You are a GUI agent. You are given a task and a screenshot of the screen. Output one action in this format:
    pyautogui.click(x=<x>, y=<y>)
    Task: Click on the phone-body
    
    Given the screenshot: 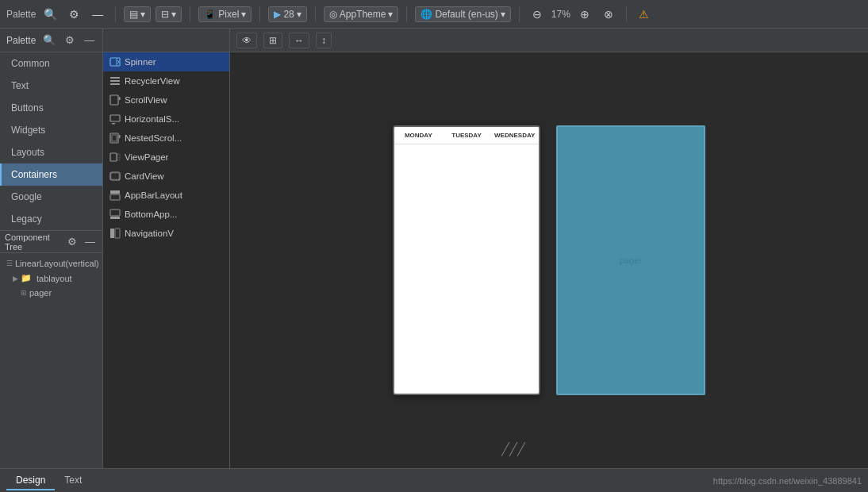 What is the action you would take?
    pyautogui.click(x=467, y=269)
    